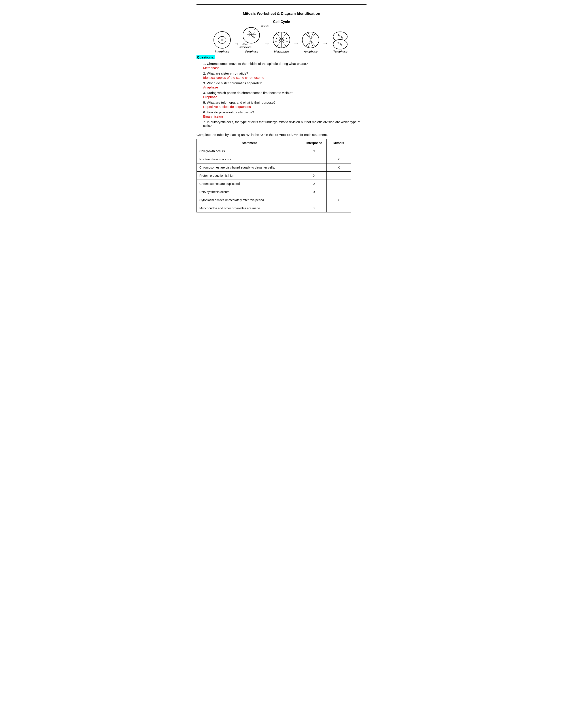  I want to click on questions-label: Questions:, so click(205, 57).